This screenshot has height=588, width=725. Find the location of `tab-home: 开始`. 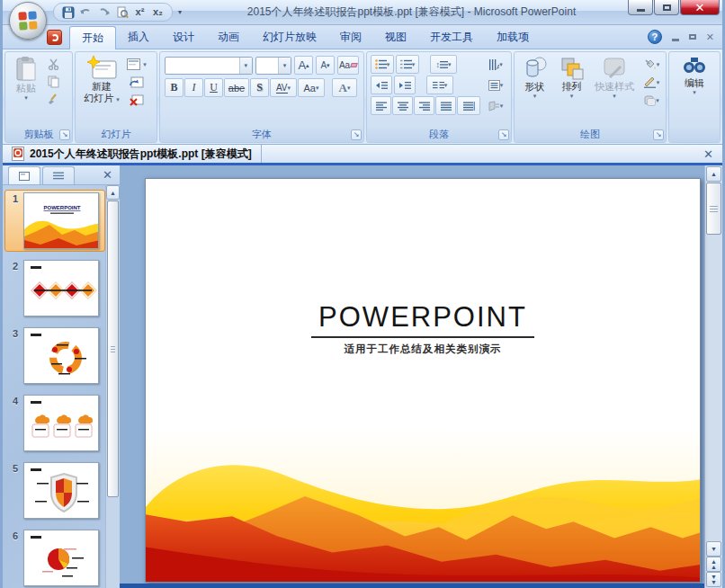

tab-home: 开始 is located at coordinates (93, 38).